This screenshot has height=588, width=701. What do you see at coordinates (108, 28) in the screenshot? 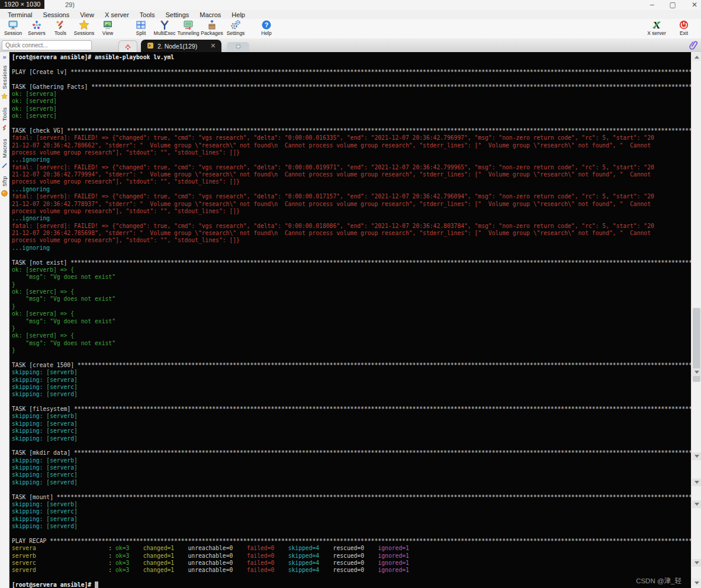
I see `toolbar-view-button: View` at bounding box center [108, 28].